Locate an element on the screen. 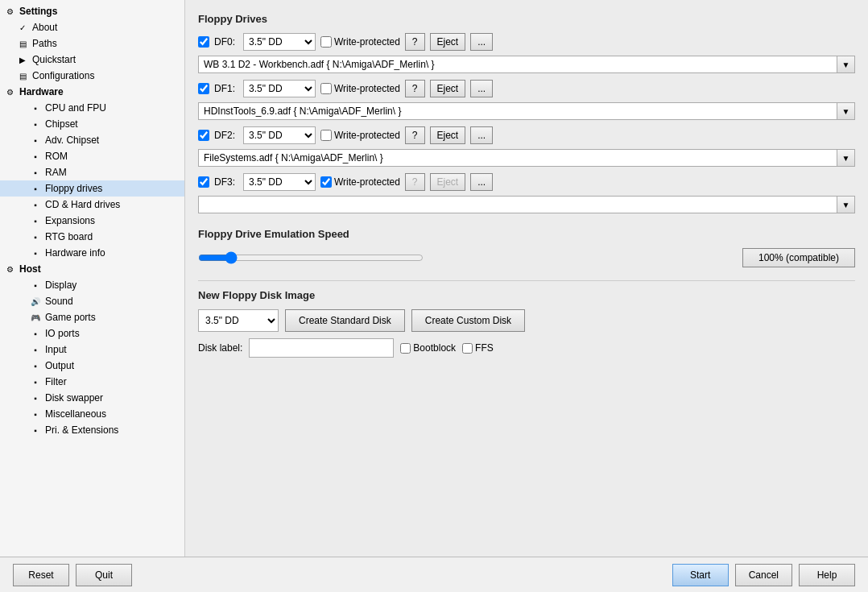 This screenshot has width=868, height=592. sidebar-label-cd: CD & Hard drives is located at coordinates (82, 205).